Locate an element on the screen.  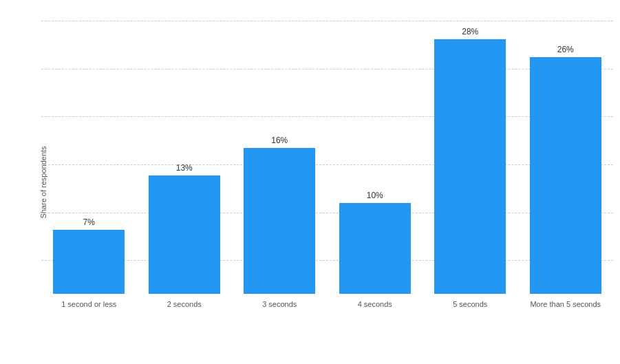
bar-group-bar-4: 10% is located at coordinates (376, 154).